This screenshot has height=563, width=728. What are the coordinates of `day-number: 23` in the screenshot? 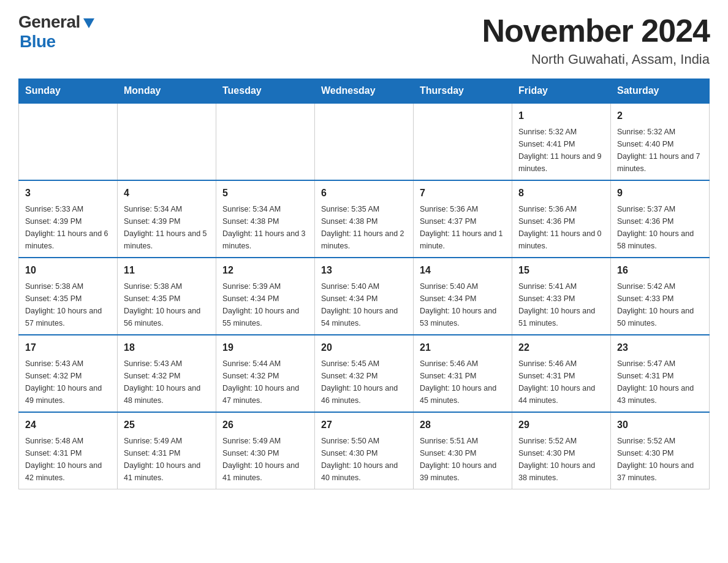 It's located at (660, 348).